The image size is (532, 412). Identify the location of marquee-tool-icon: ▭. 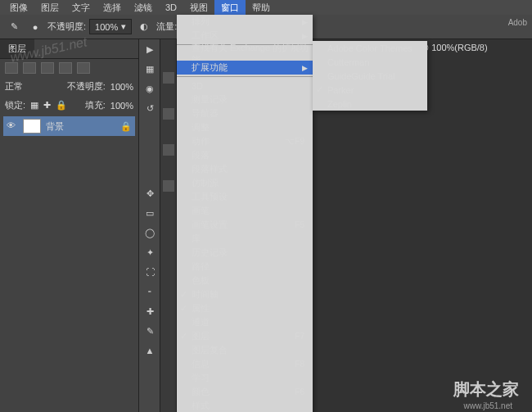
(150, 213).